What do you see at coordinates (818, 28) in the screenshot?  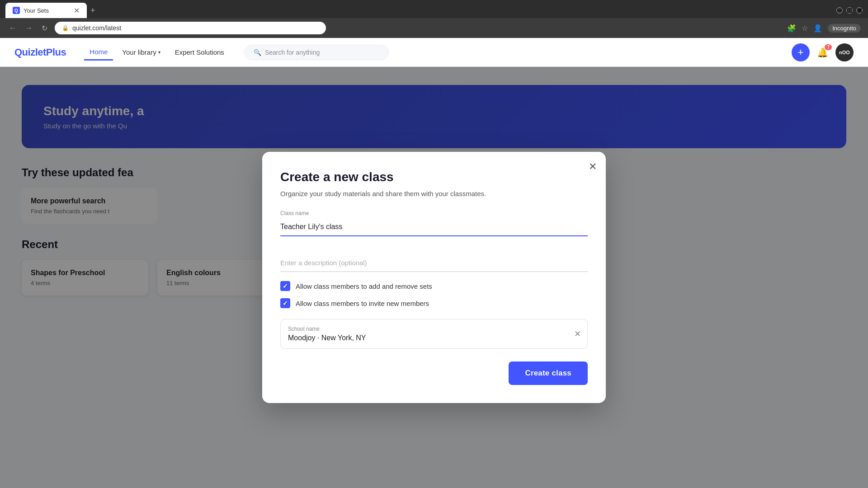 I see `profile-icon: 👤` at bounding box center [818, 28].